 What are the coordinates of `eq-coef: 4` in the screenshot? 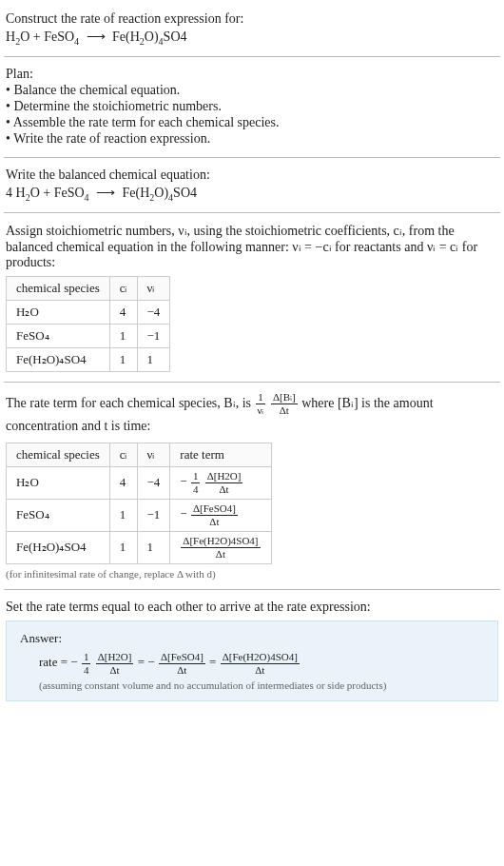 It's located at (11, 192).